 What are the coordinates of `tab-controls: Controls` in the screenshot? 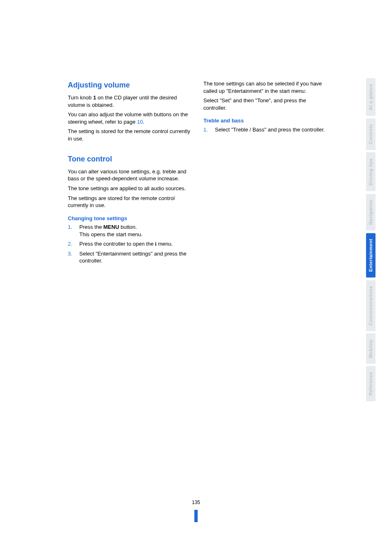 It's located at (371, 134).